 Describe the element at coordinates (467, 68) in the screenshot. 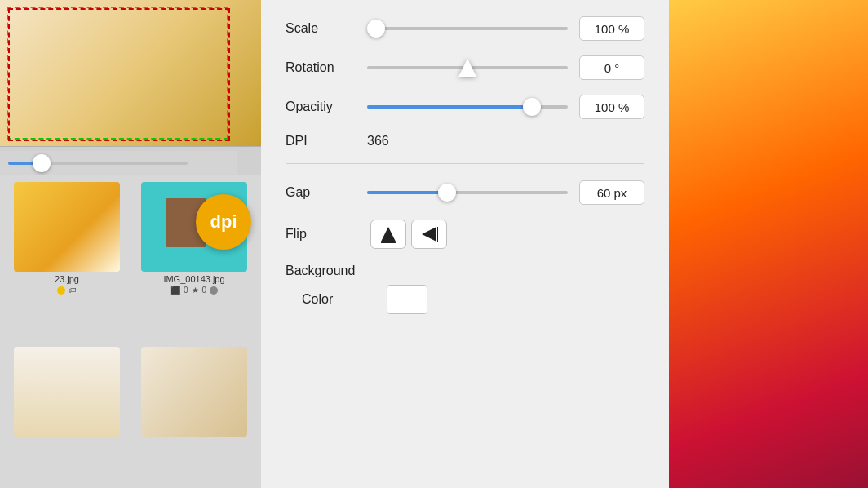

I see `rotation-slider` at that location.